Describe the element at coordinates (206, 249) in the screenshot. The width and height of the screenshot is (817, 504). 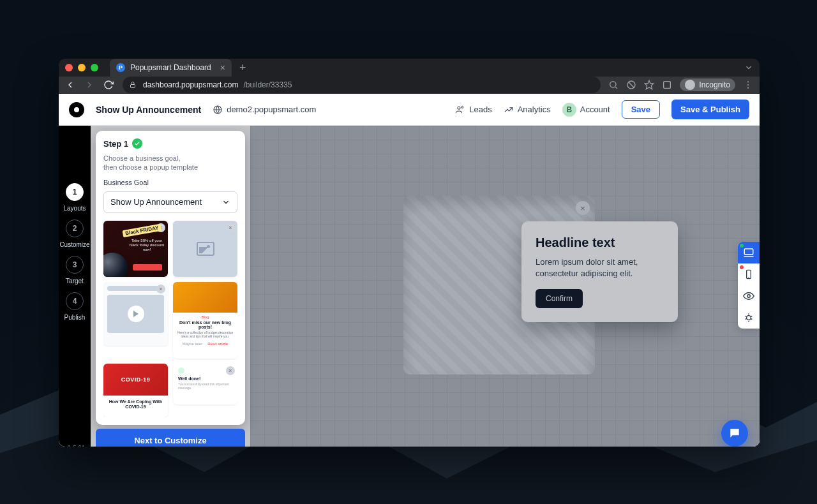
I see `image-placeholder-icon` at that location.